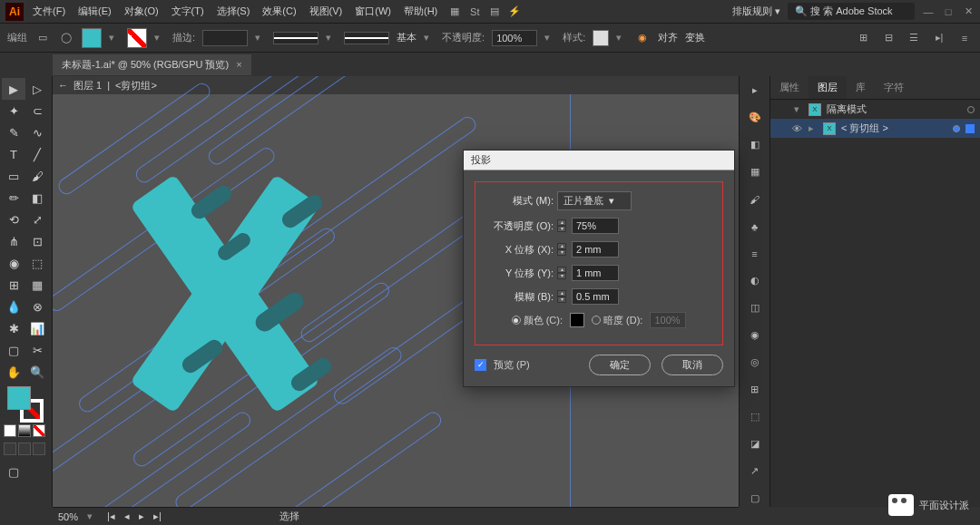  I want to click on ellipse-select-icon: ◯, so click(66, 38).